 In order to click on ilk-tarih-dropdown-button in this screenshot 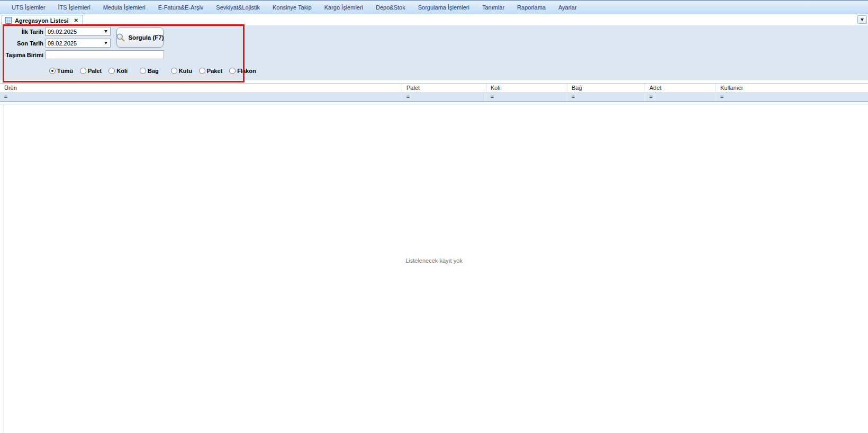, I will do `click(106, 32)`.